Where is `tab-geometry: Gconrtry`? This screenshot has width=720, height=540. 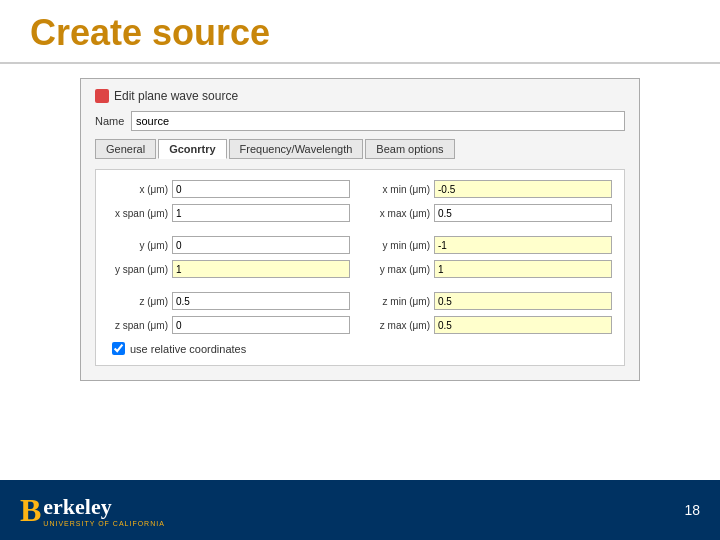 tab-geometry: Gconrtry is located at coordinates (192, 149).